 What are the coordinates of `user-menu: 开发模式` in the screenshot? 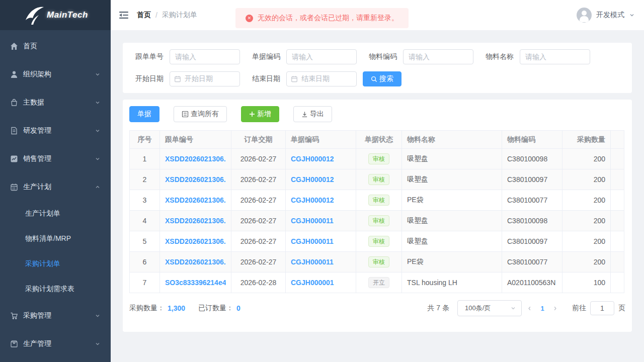 It's located at (606, 15).